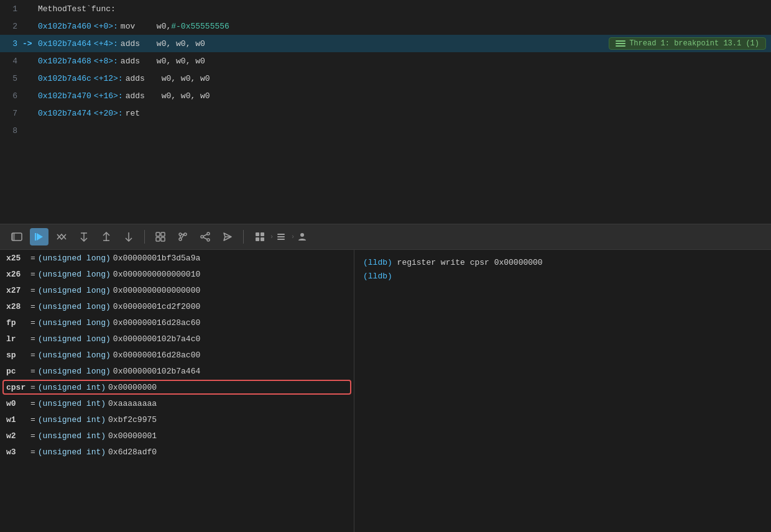 Image resolution: width=771 pixels, height=532 pixels. I want to click on app-icon, so click(260, 237).